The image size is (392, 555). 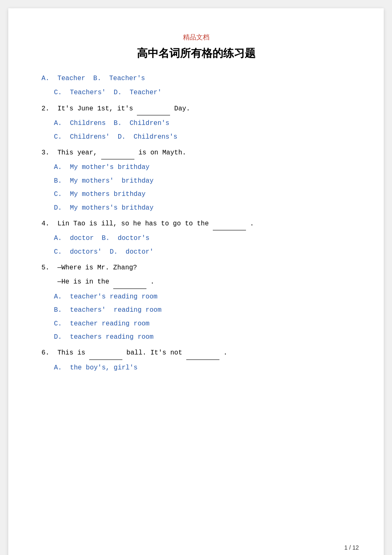 I want to click on q4-blank, so click(x=229, y=224).